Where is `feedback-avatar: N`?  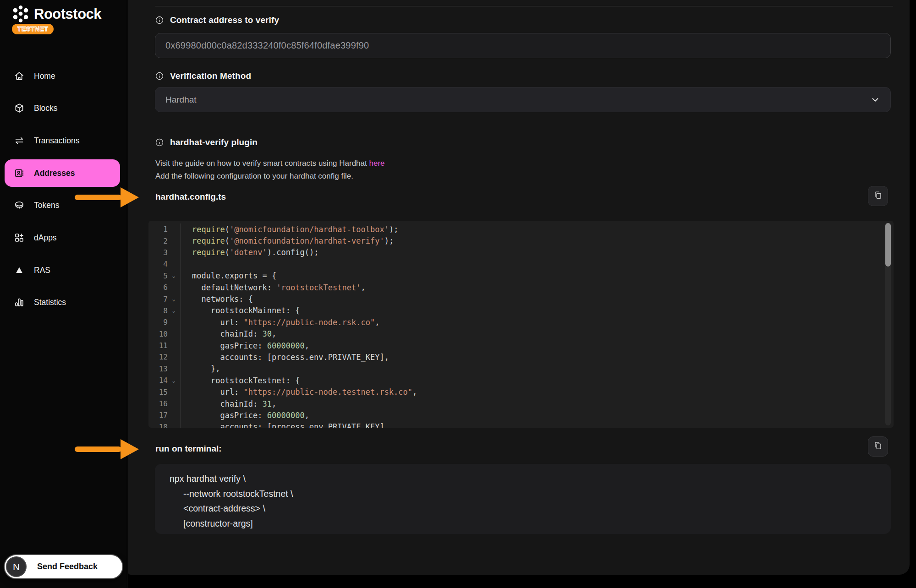
feedback-avatar: N is located at coordinates (16, 567).